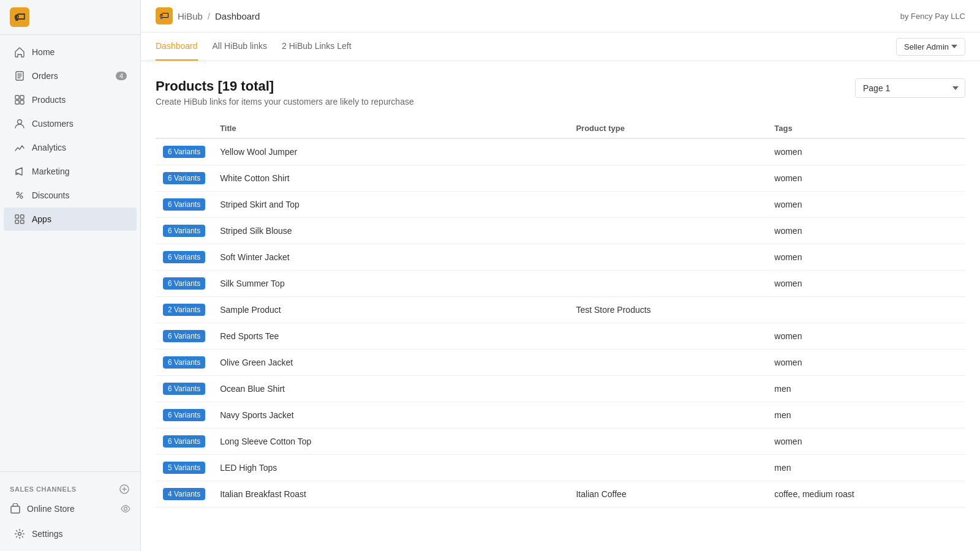 This screenshot has height=551, width=980. I want to click on sidebar-nav: Home Orders 4 Products Customers Analyti…, so click(70, 253).